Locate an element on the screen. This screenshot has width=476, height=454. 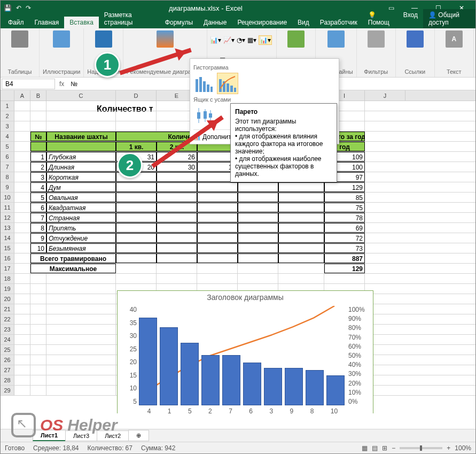
statistic-chart-icon: 📊▾ is located at coordinates (265, 40).